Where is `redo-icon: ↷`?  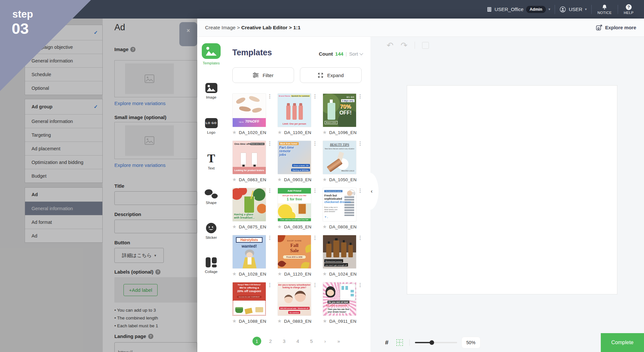 redo-icon: ↷ is located at coordinates (404, 45).